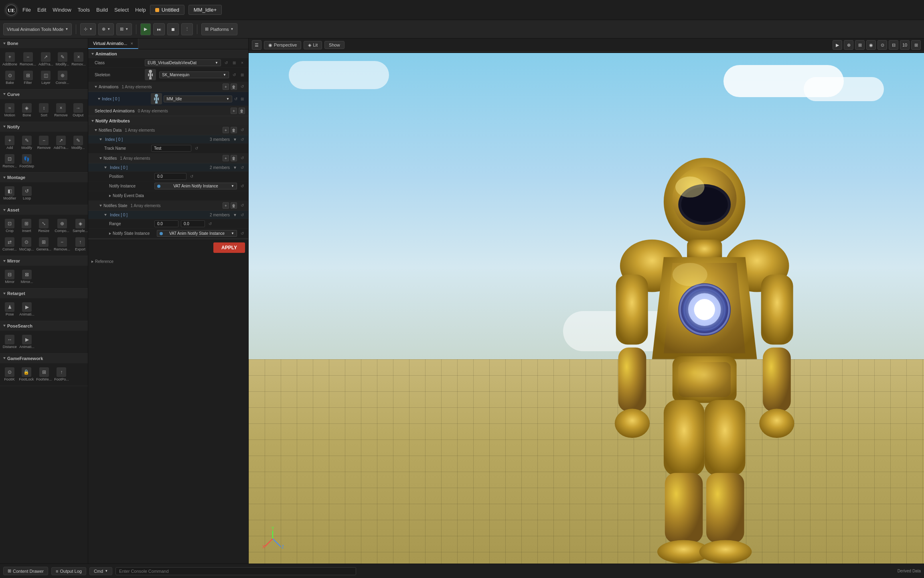 The height and width of the screenshot is (578, 924). I want to click on ns-reset: ↺, so click(242, 215).